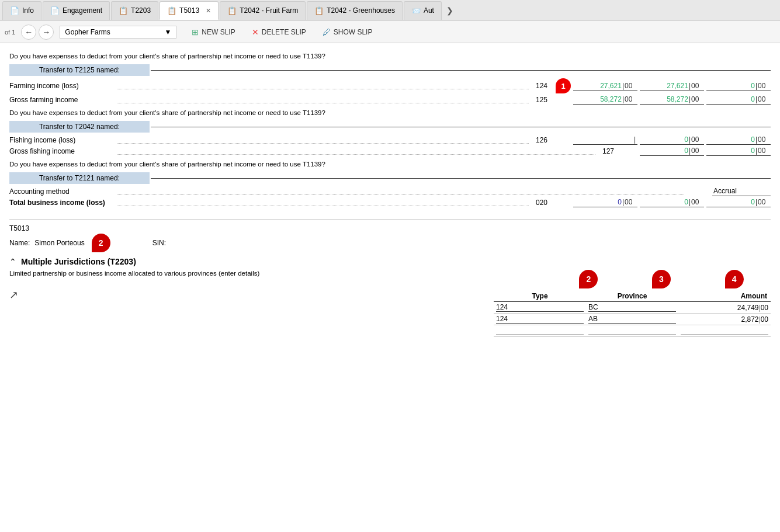 The image size is (780, 532). Describe the element at coordinates (79, 127) in the screenshot. I see `transfer-t2042-label: Transfer to T2042 named:` at that location.